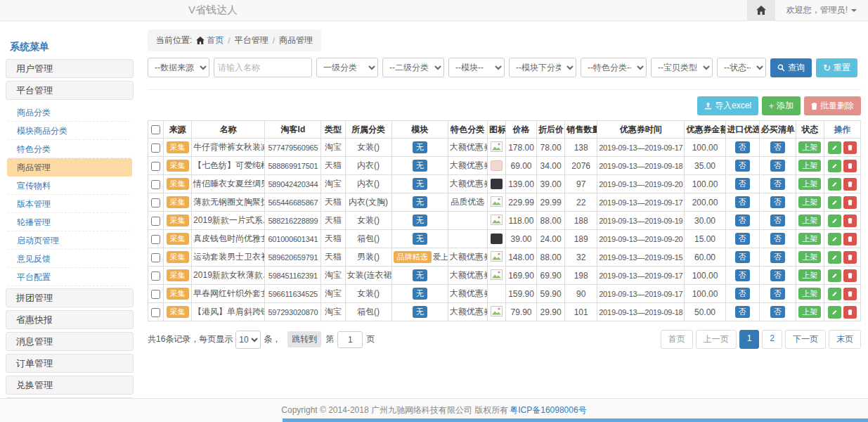  I want to click on sidebar-item: 启动页管理, so click(70, 241).